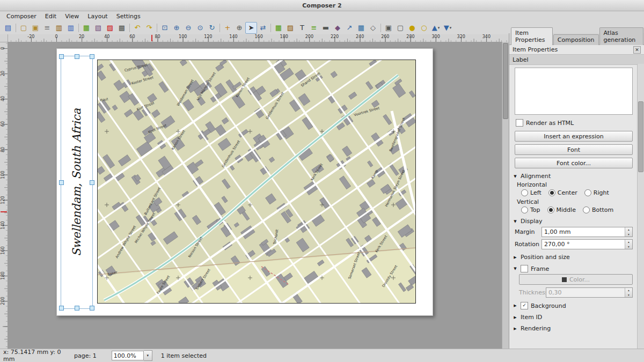 The height and width of the screenshot is (362, 644). I want to click on titlebar: Composer 2, so click(322, 5).